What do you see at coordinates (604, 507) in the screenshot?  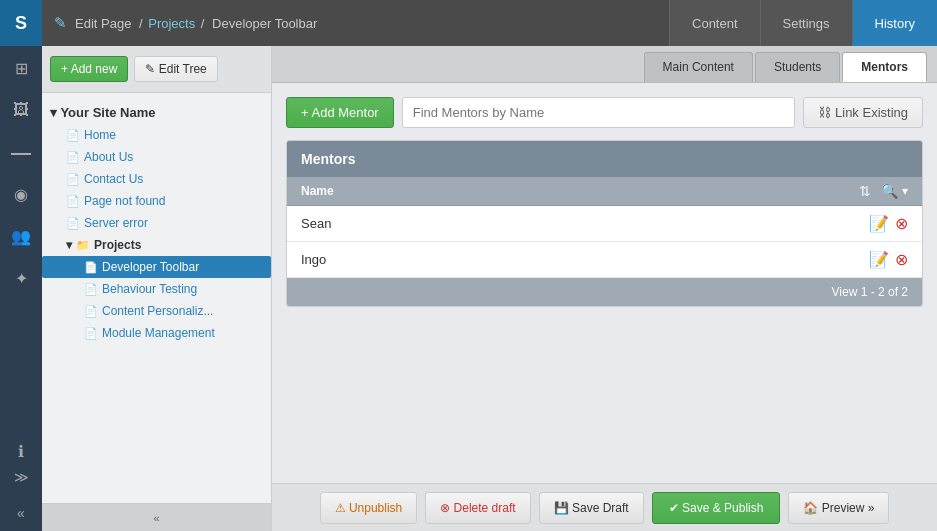 I see `bottom-toolbar: ⚠ Unpublish ⊗ Delete draft 💾 Save Draft …` at bounding box center [604, 507].